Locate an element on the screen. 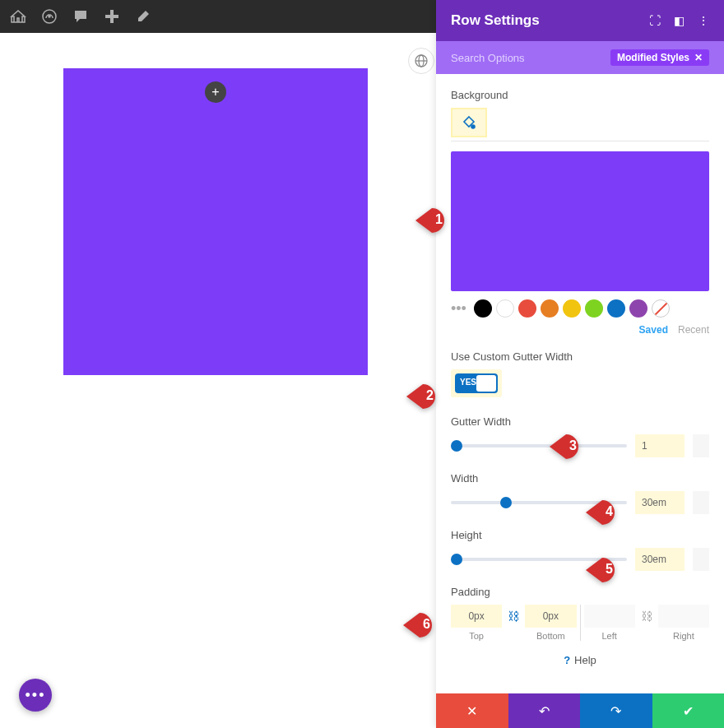 The width and height of the screenshot is (724, 728). width-label: Width is located at coordinates (580, 479).